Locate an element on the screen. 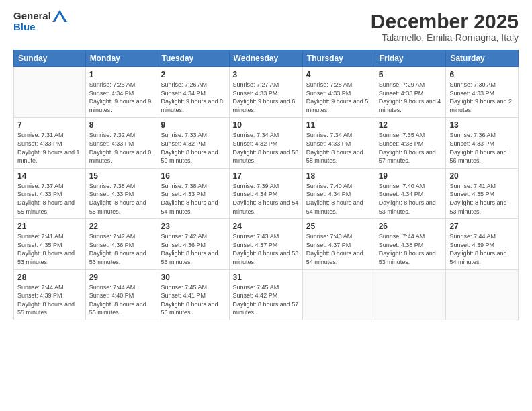  day-number: 21 is located at coordinates (50, 226).